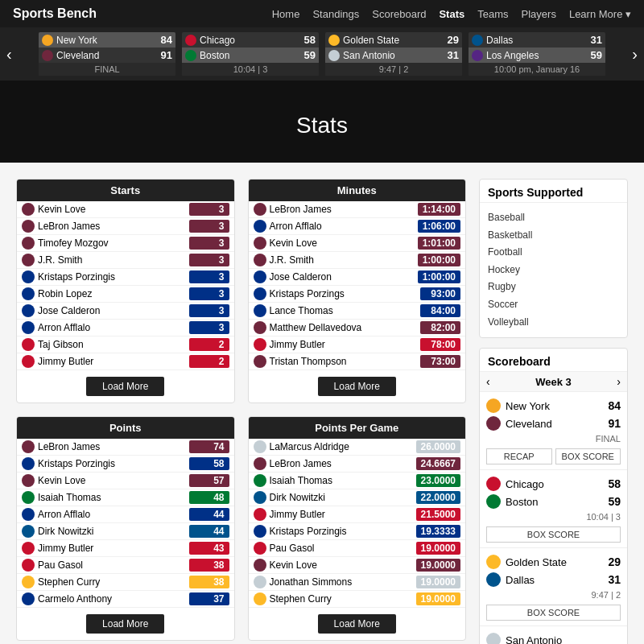 The width and height of the screenshot is (644, 644). Describe the element at coordinates (114, 345) in the screenshot. I see `player-name: Taj Gibson` at that location.